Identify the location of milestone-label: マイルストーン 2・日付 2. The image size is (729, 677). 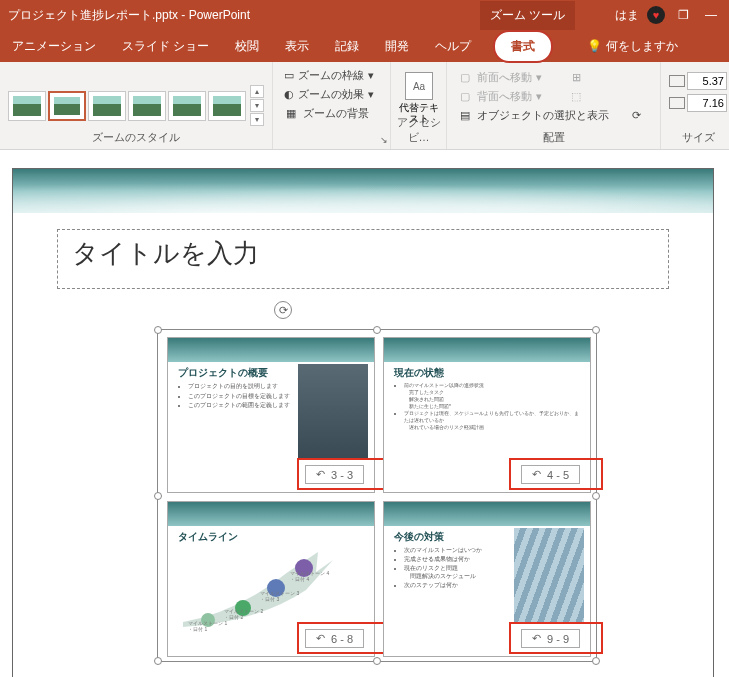
(244, 614).